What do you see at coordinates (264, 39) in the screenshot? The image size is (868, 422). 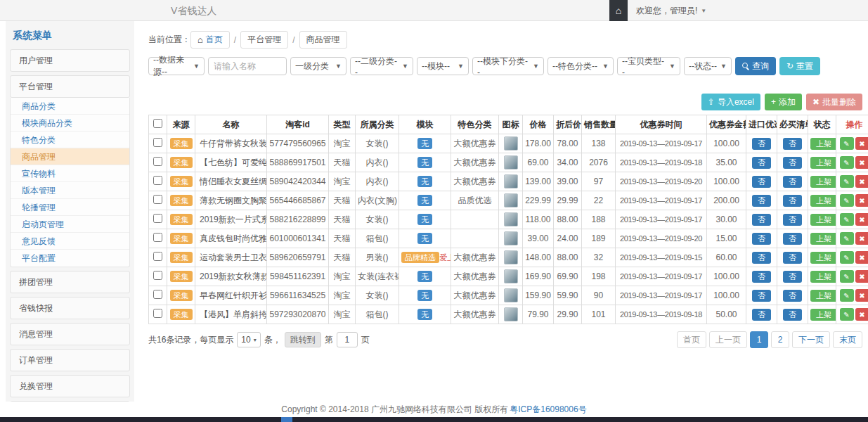 I see `breadcrumb-item: 平台管理` at bounding box center [264, 39].